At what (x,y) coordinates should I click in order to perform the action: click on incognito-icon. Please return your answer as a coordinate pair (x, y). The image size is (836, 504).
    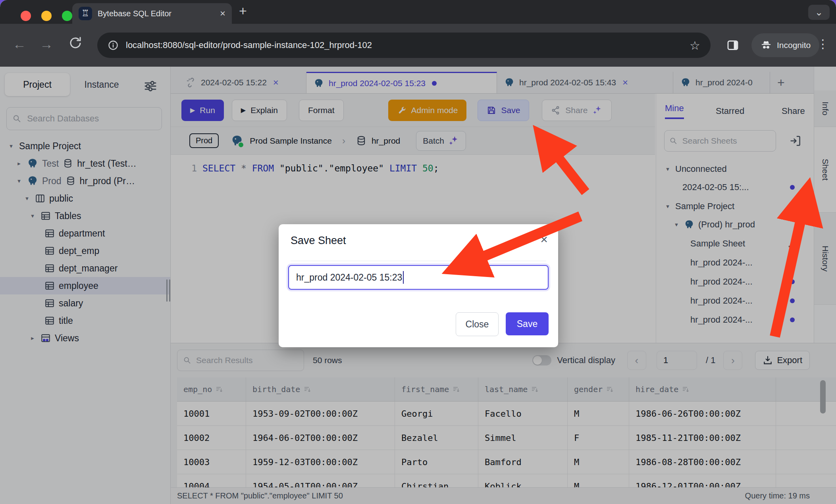
    Looking at the image, I should click on (766, 45).